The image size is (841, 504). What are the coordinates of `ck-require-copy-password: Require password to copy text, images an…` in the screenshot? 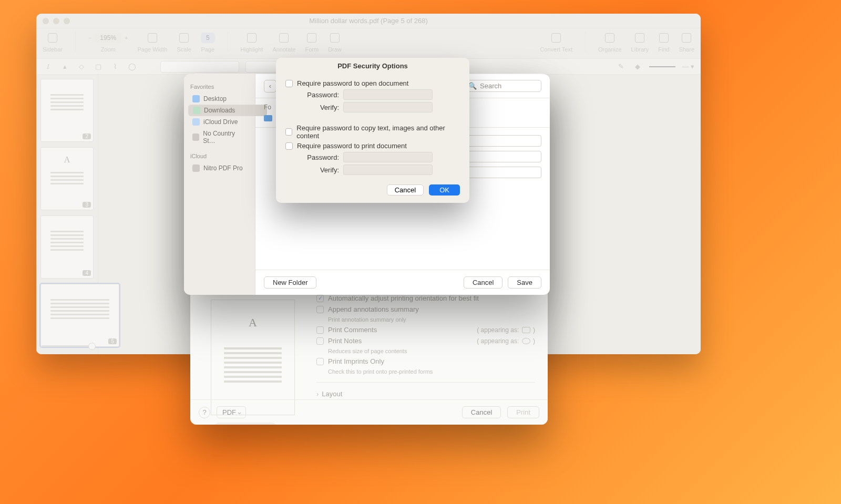 It's located at (373, 132).